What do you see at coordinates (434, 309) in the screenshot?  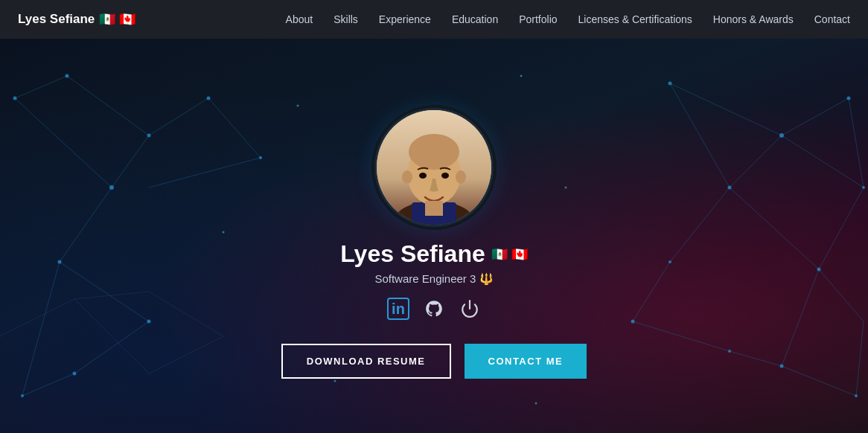 I see `social-row: in` at bounding box center [434, 309].